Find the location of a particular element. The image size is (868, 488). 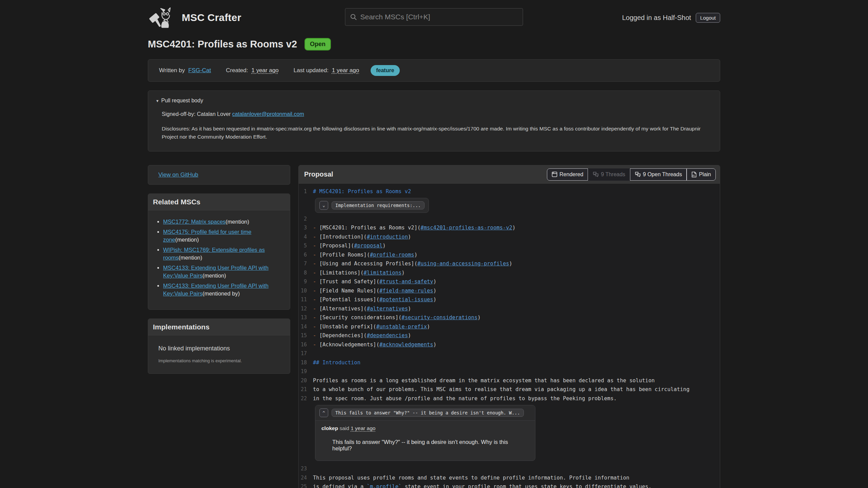

anchor-link: #unstable-prefix is located at coordinates (401, 327).